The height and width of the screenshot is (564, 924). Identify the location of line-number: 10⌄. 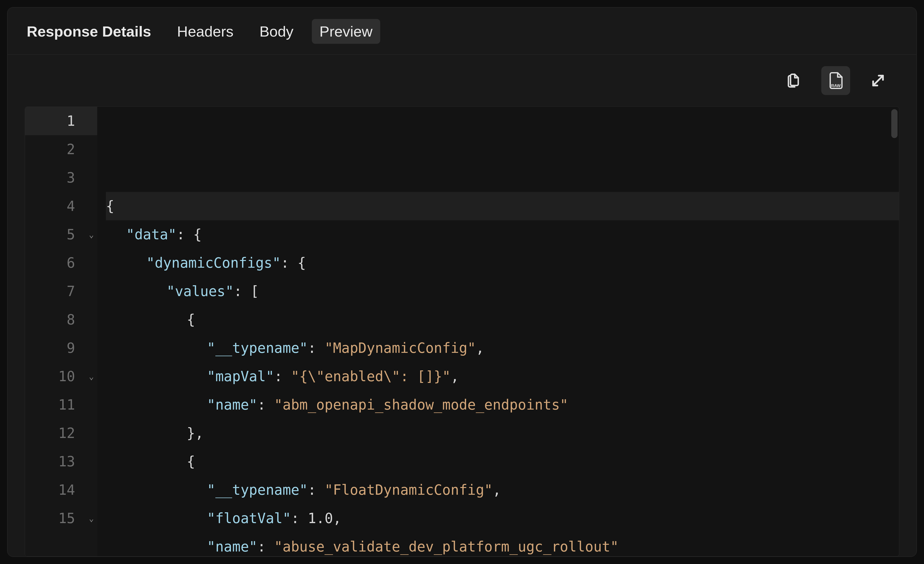
(61, 376).